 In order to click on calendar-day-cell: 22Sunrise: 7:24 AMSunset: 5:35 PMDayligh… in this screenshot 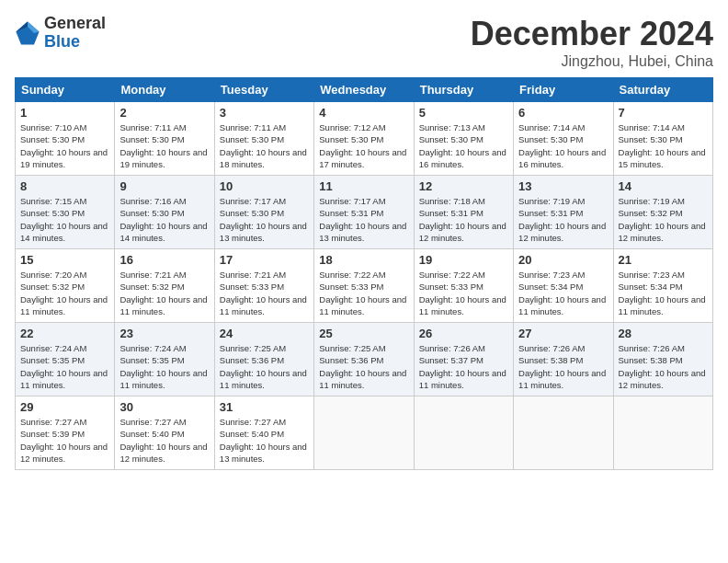, I will do `click(65, 360)`.